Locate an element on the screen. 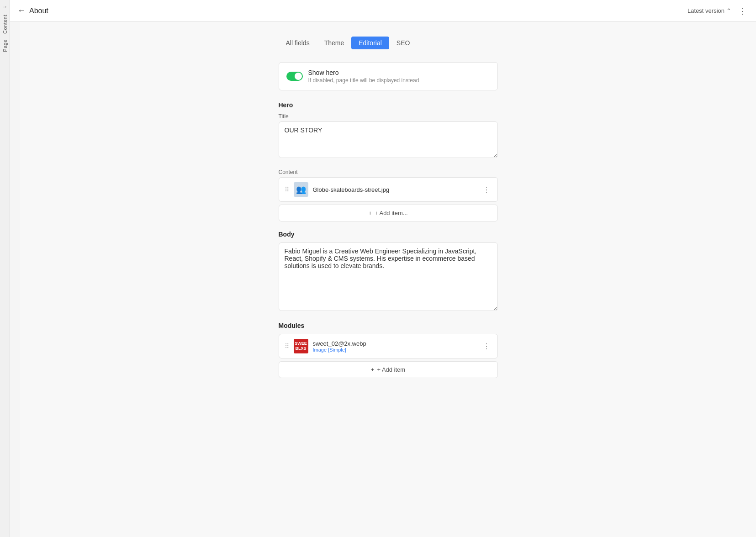 This screenshot has height=537, width=756. page-title: About is located at coordinates (39, 11).